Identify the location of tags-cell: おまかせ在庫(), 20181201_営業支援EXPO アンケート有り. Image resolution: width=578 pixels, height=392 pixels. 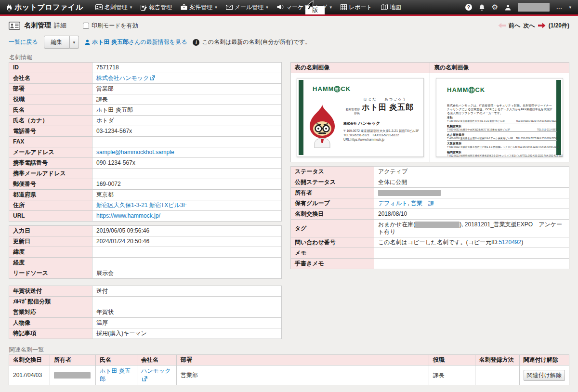
(472, 228).